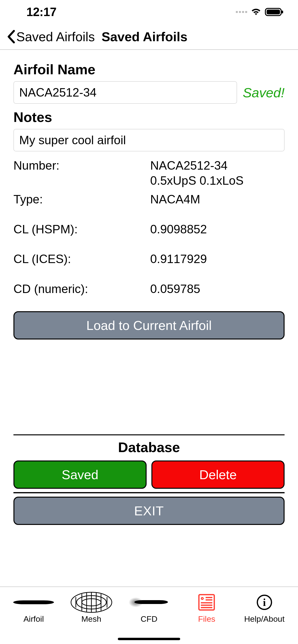 Image resolution: width=298 pixels, height=644 pixels. I want to click on detail-label: Number:, so click(82, 173).